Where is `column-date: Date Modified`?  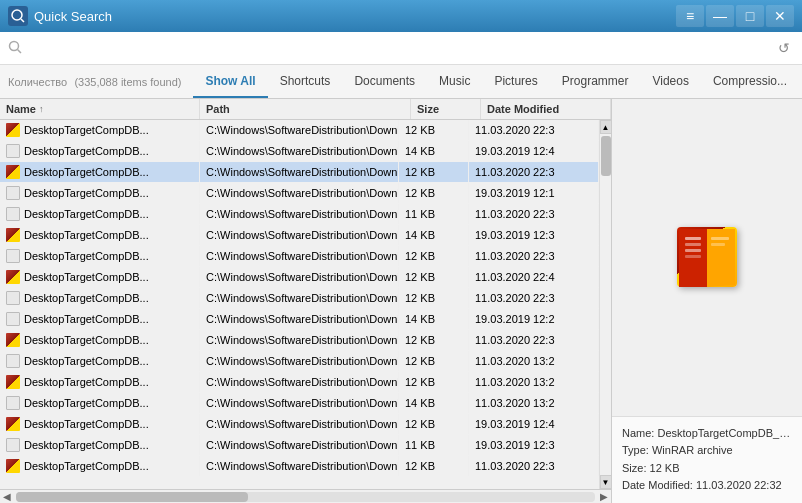
column-date: Date Modified is located at coordinates (546, 109).